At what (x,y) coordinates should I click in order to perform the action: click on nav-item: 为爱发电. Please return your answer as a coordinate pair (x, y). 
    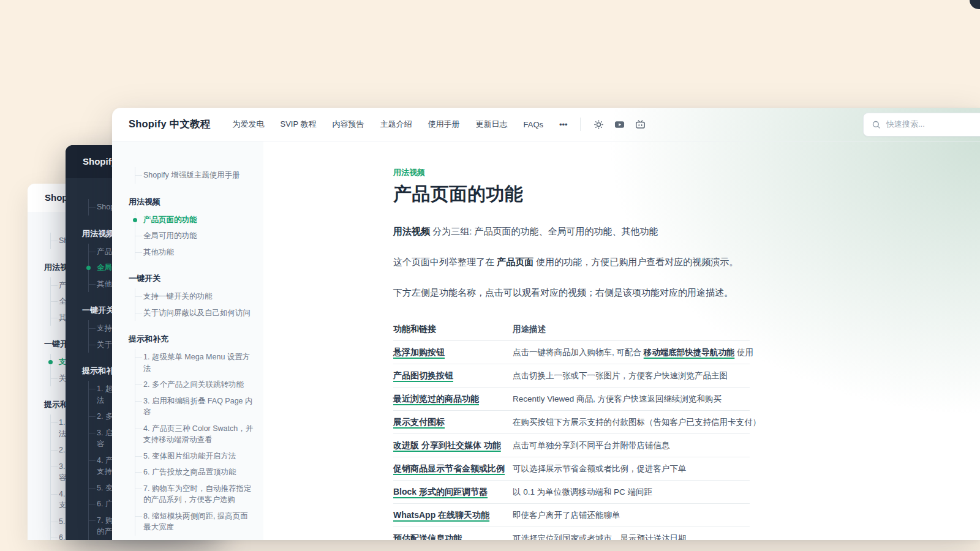
    Looking at the image, I should click on (248, 124).